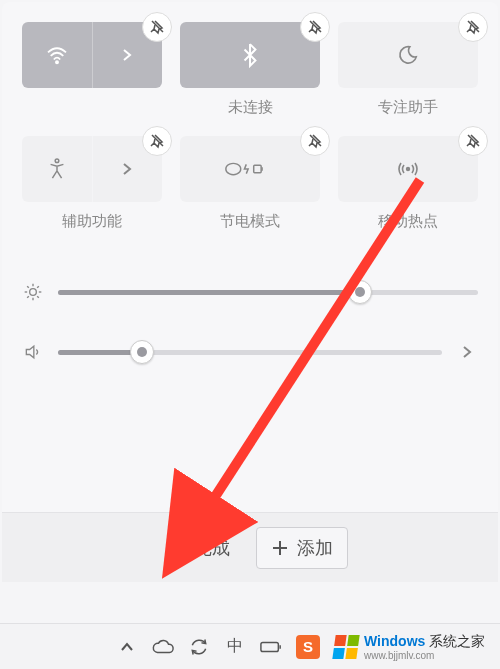  What do you see at coordinates (250, 108) in the screenshot?
I see `tile-label: 未连接` at bounding box center [250, 108].